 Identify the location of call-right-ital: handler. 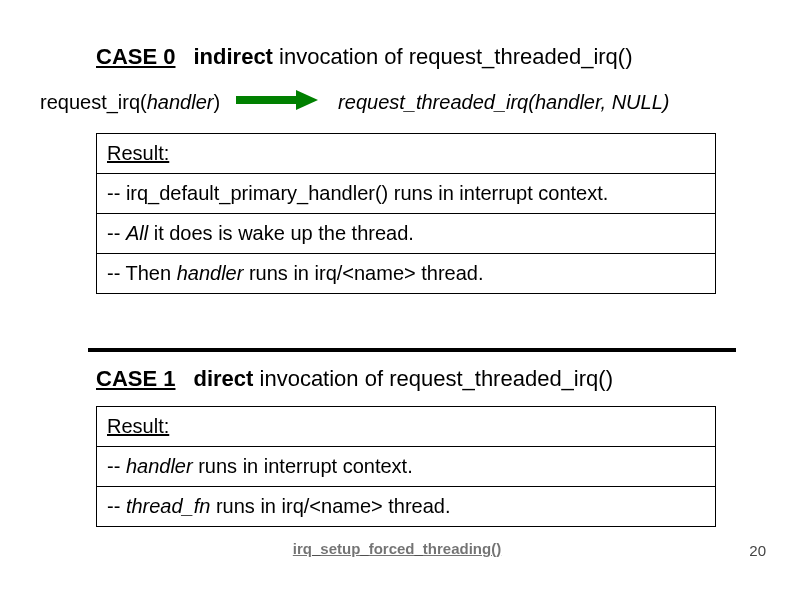
(568, 102).